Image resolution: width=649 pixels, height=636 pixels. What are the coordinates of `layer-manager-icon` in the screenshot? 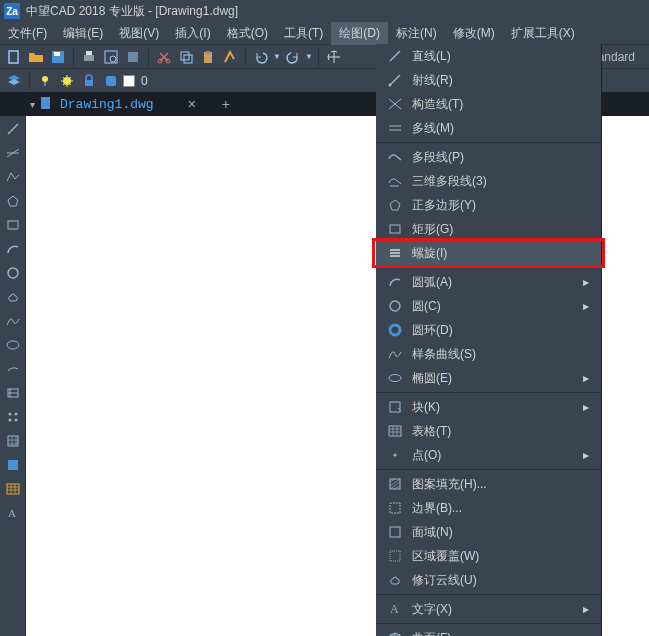 It's located at (14, 81).